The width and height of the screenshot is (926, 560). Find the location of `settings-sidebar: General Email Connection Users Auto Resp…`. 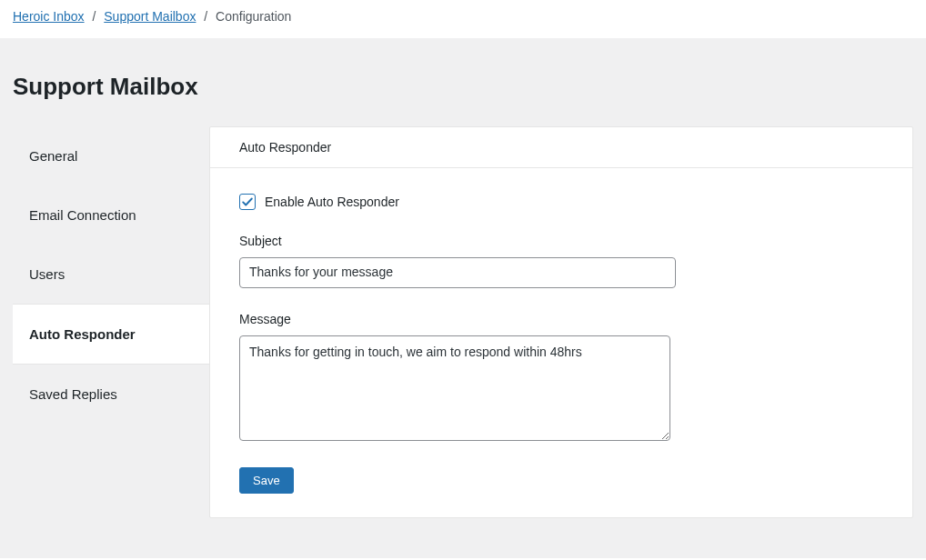

settings-sidebar: General Email Connection Users Auto Resp… is located at coordinates (111, 275).